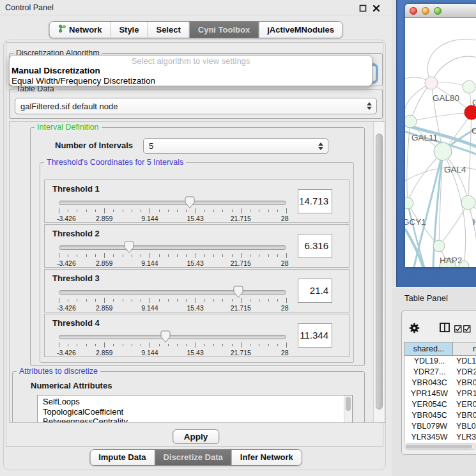  What do you see at coordinates (190, 61) in the screenshot?
I see `dropdown-placeholder-item: Select algorithm to view settings` at bounding box center [190, 61].